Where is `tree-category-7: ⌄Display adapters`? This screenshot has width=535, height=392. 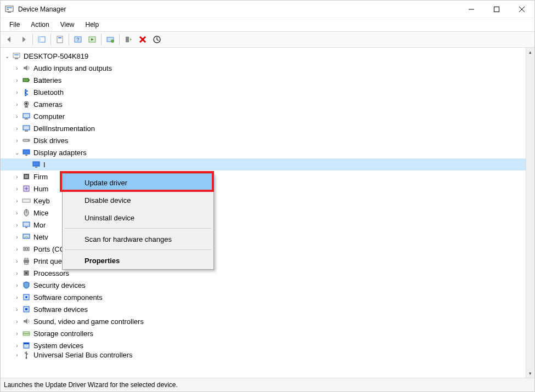 tree-category-7: ⌄Display adapters is located at coordinates (263, 152).